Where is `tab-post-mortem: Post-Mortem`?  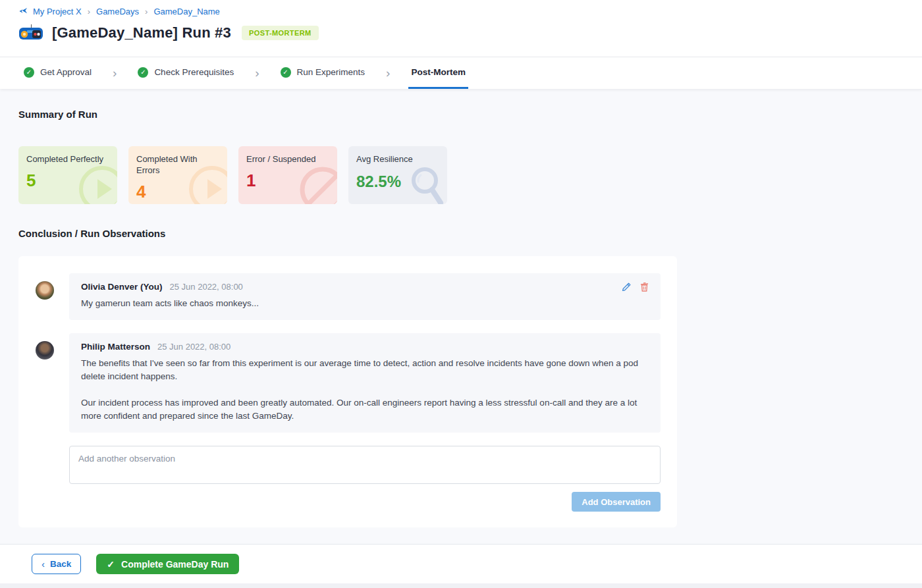
tab-post-mortem: Post-Mortem is located at coordinates (439, 73).